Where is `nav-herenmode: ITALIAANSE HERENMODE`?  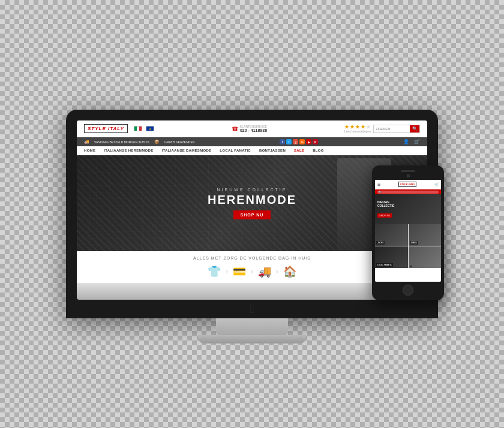 nav-herenmode: ITALIAANSE HERENMODE is located at coordinates (128, 150).